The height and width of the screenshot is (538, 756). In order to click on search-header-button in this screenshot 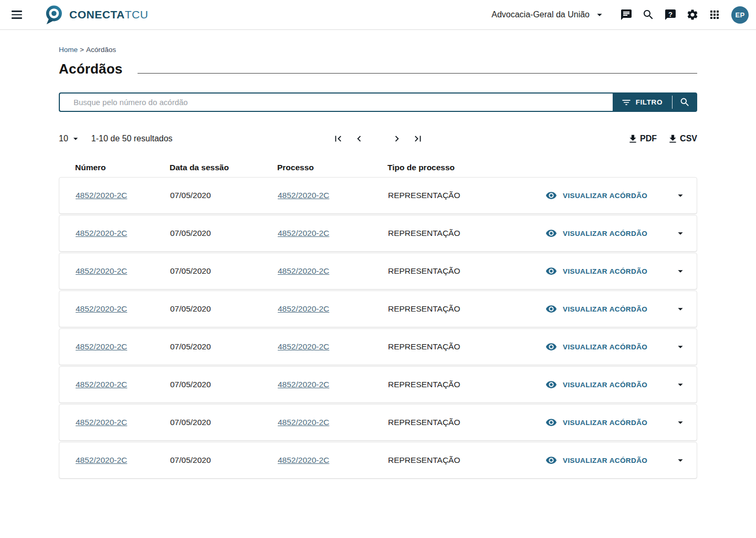, I will do `click(648, 15)`.